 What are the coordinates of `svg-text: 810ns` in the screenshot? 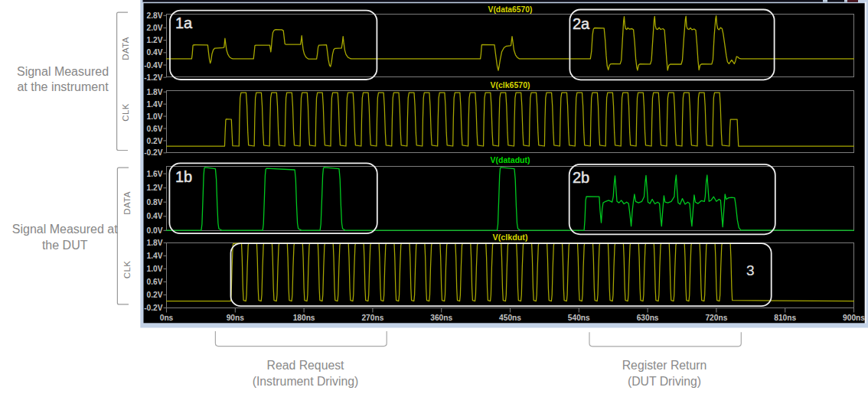 It's located at (785, 318).